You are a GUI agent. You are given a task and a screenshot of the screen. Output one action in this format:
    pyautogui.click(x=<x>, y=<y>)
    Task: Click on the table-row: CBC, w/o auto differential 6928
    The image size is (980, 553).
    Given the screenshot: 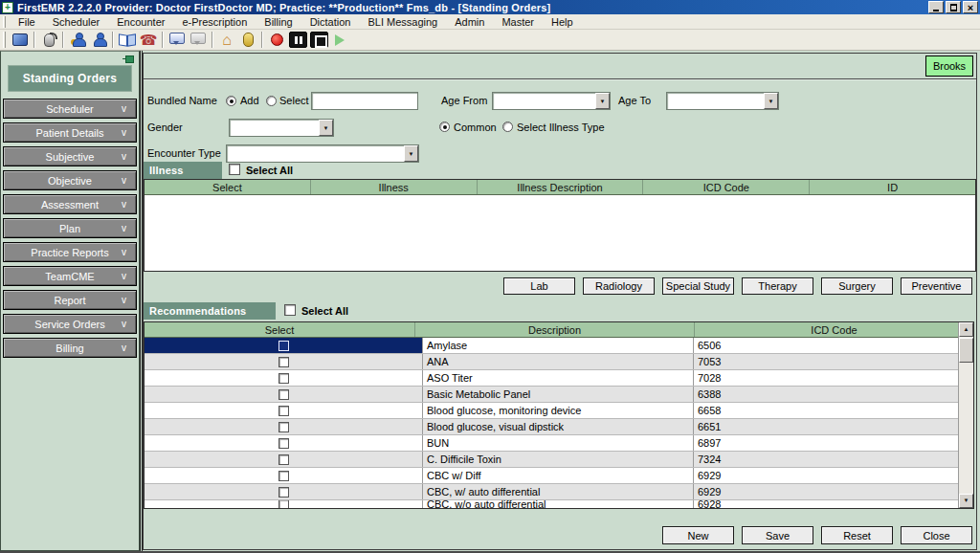 What is the action you would take?
    pyautogui.click(x=559, y=504)
    